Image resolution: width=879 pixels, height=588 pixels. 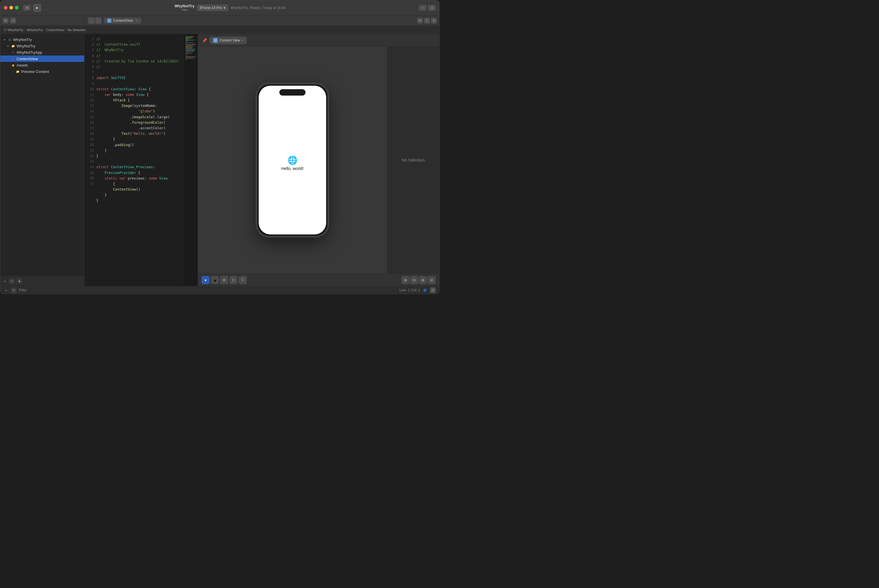 What do you see at coordinates (11, 8) in the screenshot?
I see `traffic-lights` at bounding box center [11, 8].